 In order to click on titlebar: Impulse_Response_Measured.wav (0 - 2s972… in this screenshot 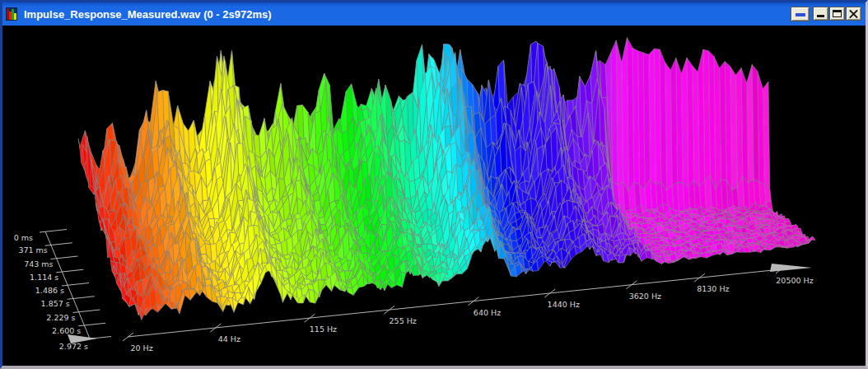, I will do `click(434, 14)`.